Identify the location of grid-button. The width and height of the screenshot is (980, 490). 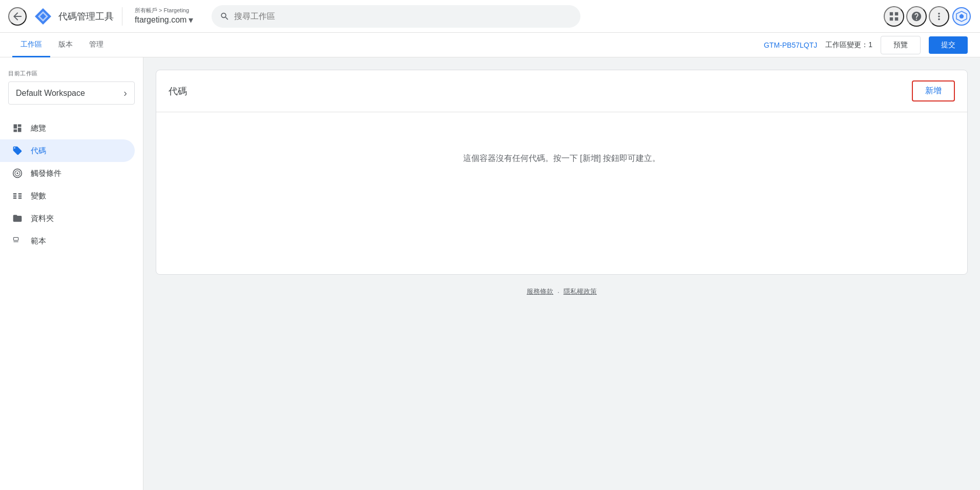
(894, 16).